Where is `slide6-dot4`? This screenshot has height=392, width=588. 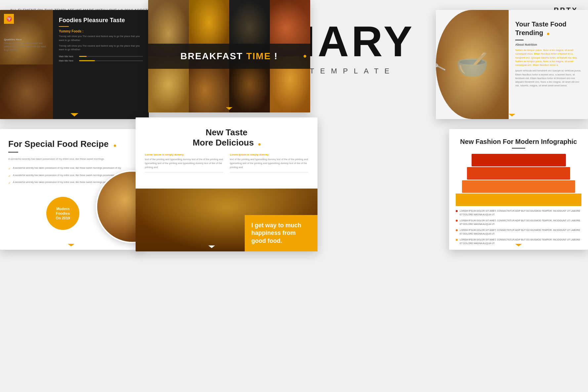
slide6-dot4 is located at coordinates (457, 240).